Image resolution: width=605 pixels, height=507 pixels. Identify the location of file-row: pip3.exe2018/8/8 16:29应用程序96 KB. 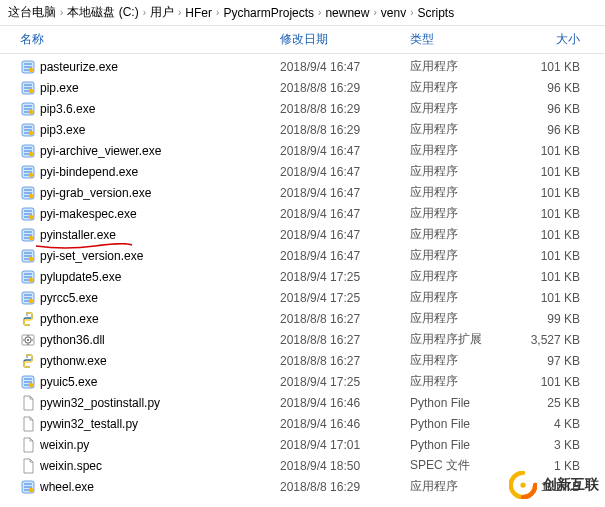
(302, 130).